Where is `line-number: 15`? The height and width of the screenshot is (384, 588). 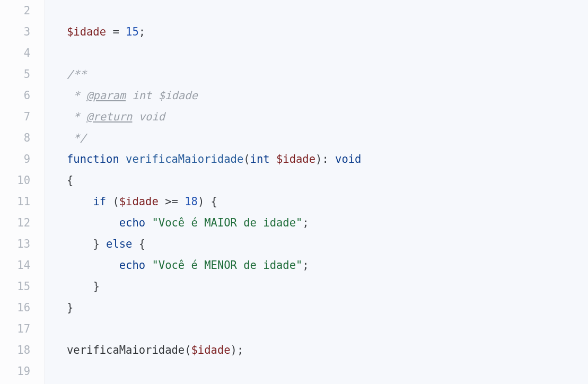 line-number: 15 is located at coordinates (22, 286).